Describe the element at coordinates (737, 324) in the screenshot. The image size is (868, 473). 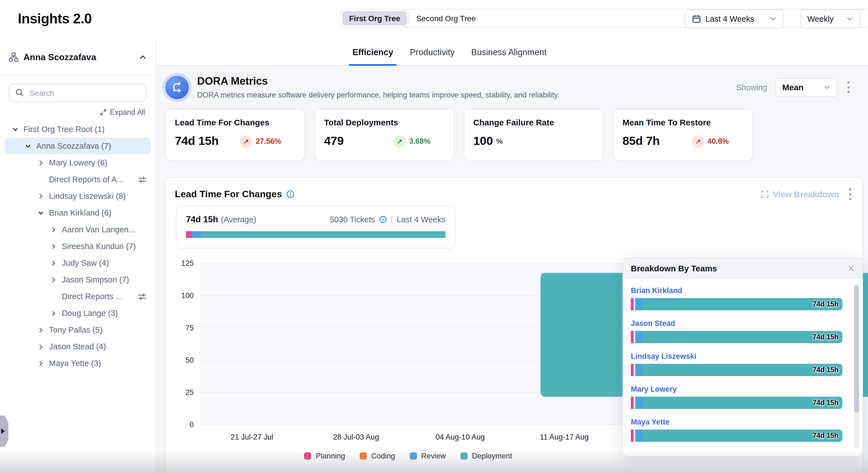
I see `breakdown-team-link: Jason Stead` at that location.